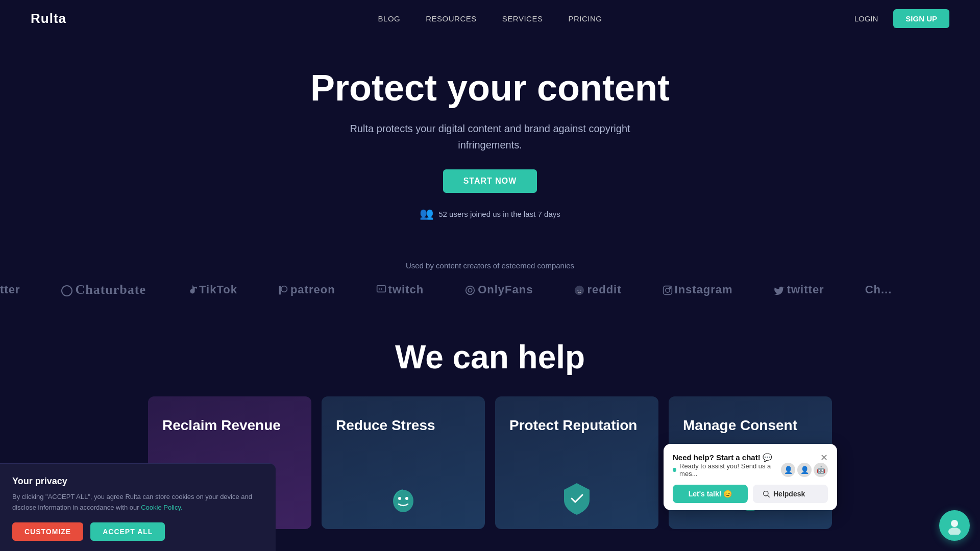 Image resolution: width=980 pixels, height=551 pixels. Describe the element at coordinates (573, 425) in the screenshot. I see `card-protect-title: Protect Reputation` at that location.